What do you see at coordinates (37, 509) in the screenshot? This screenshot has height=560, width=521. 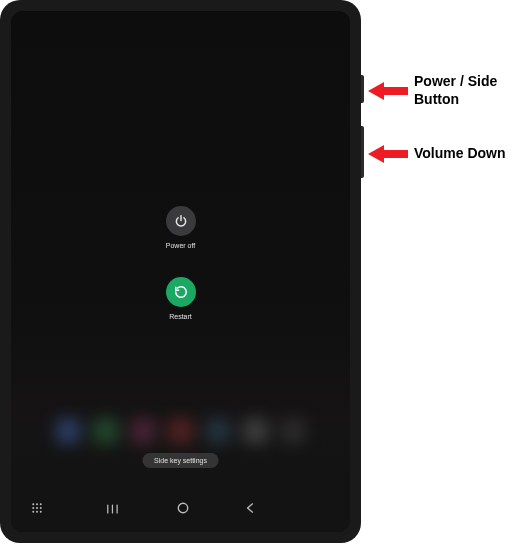 I see `apps-icon` at bounding box center [37, 509].